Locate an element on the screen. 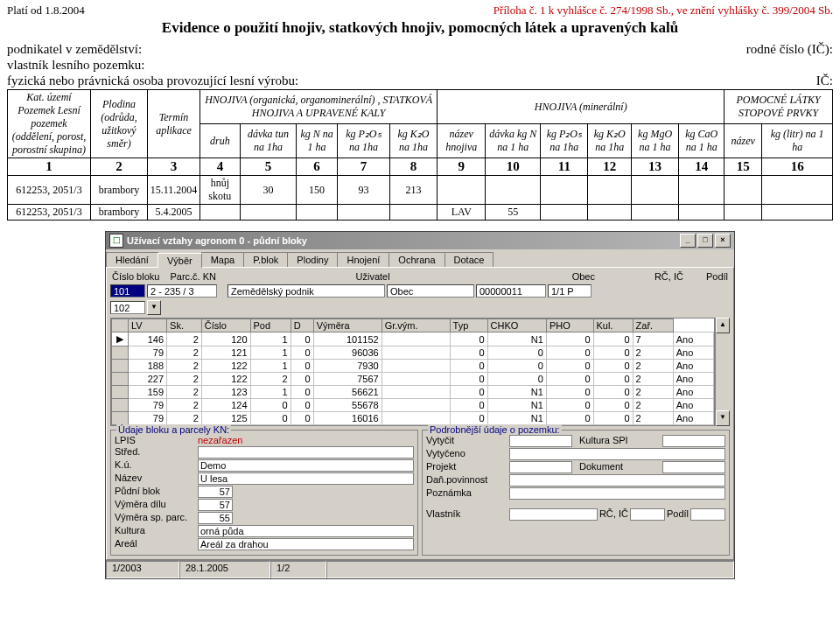 Image resolution: width=840 pixels, height=630 pixels. dropdown-arrow-icon: ▼ is located at coordinates (154, 308).